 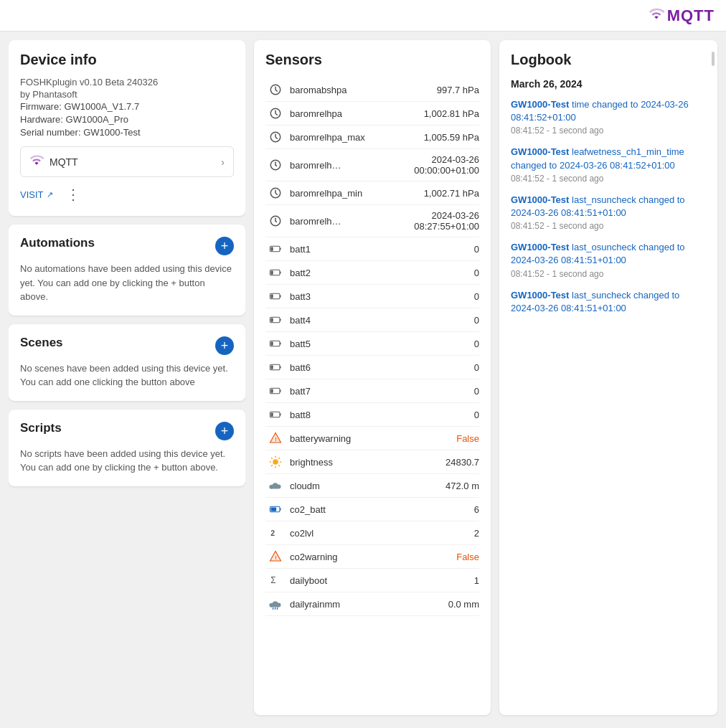 What do you see at coordinates (372, 415) in the screenshot?
I see `sensor-row: batt80` at bounding box center [372, 415].